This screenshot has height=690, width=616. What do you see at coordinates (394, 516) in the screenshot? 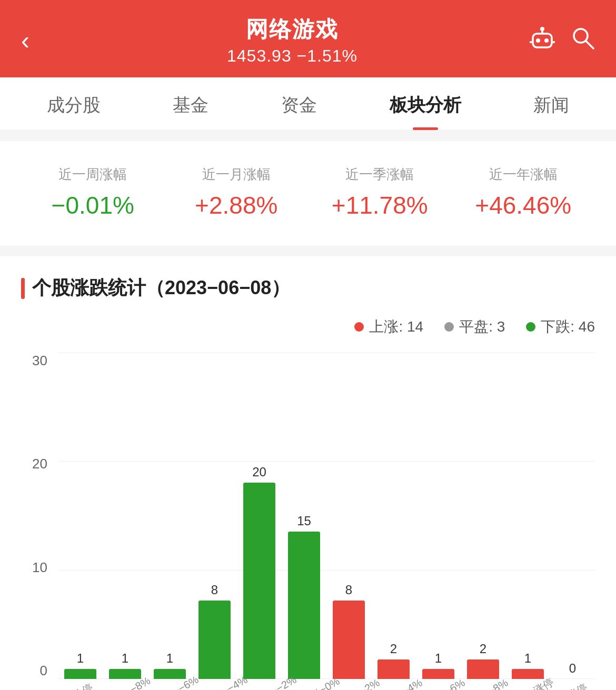
I see `bar-group-7: 2` at bounding box center [394, 516].